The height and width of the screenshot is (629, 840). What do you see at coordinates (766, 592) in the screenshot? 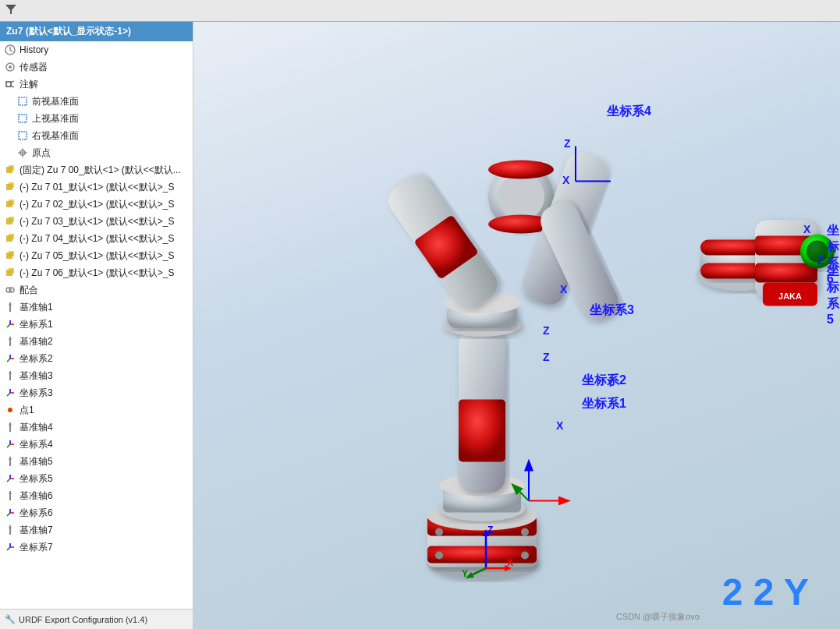
I see `watermark-text: 2 2 Y` at bounding box center [766, 592].